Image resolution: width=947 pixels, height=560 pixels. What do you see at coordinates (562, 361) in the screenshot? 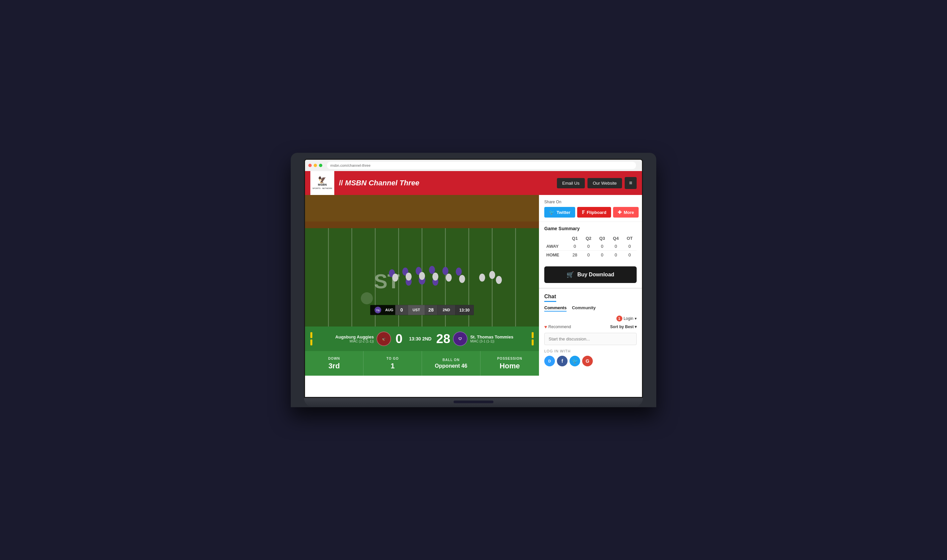
I see `facebook-login: f` at bounding box center [562, 361].